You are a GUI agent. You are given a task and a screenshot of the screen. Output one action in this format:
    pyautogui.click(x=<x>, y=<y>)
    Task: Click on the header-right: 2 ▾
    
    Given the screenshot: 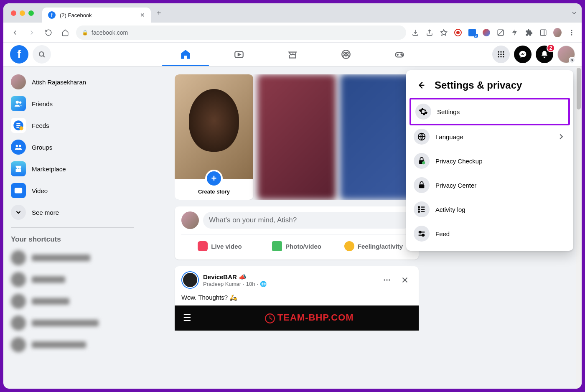 What is the action you would take?
    pyautogui.click(x=534, y=54)
    